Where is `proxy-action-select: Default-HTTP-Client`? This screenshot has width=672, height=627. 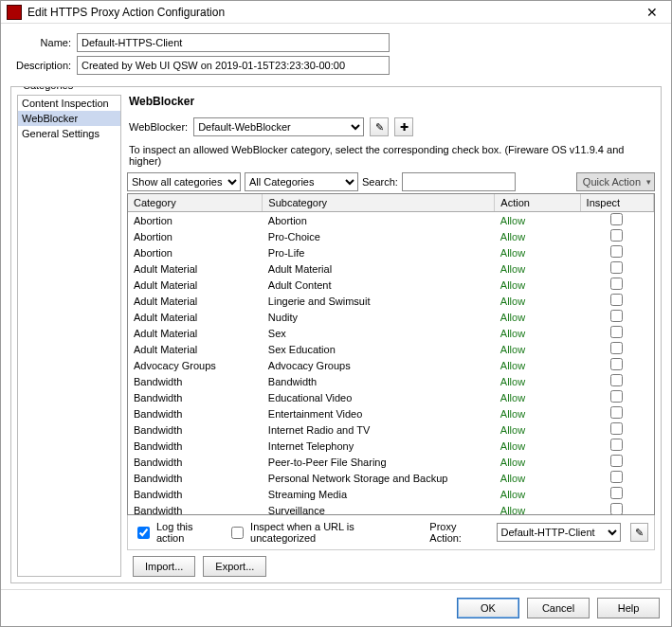 proxy-action-select: Default-HTTP-Client is located at coordinates (559, 532).